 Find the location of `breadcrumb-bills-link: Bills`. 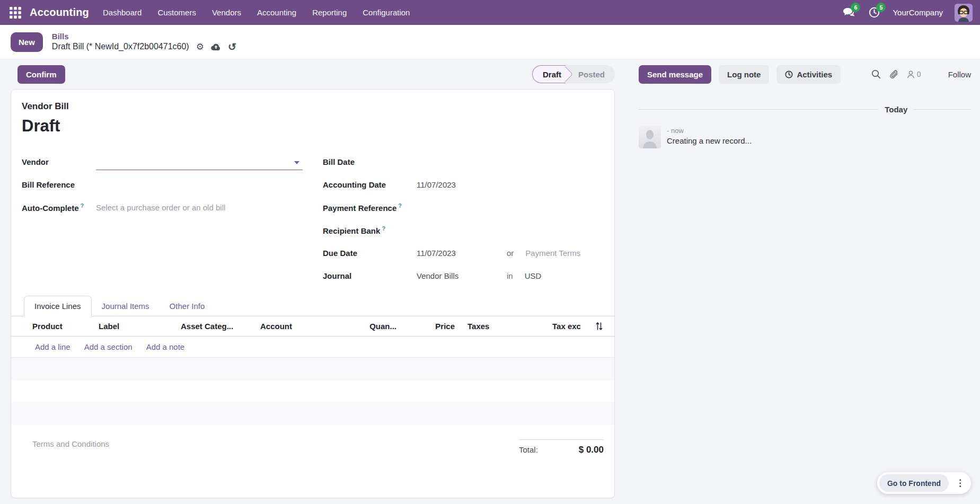

breadcrumb-bills-link: Bills is located at coordinates (144, 37).